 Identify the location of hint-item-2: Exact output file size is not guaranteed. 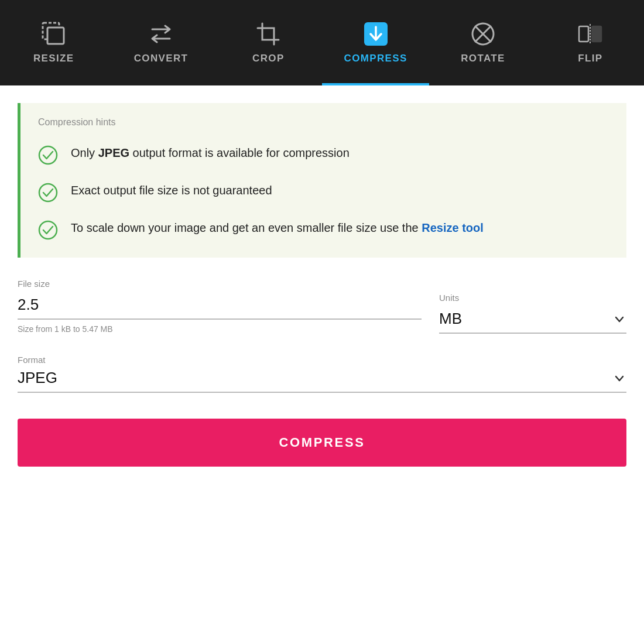
(323, 192).